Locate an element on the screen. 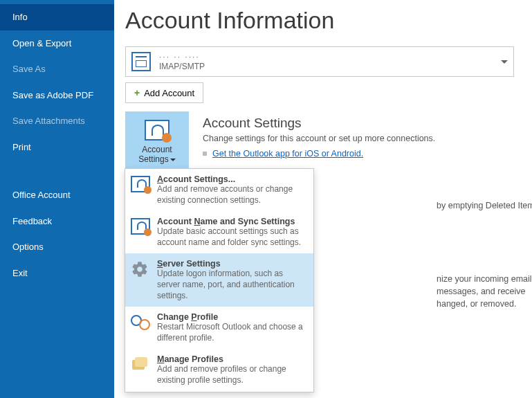  dropdown-item-desc: Update logon information, such as server… is located at coordinates (232, 285).